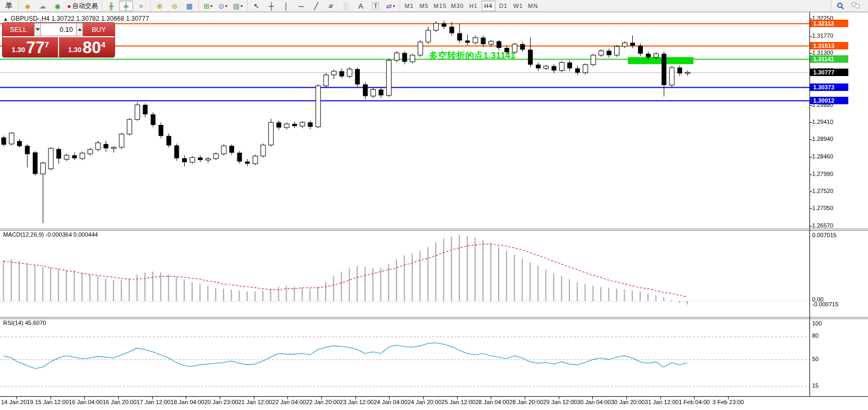  What do you see at coordinates (361, 6) in the screenshot?
I see `text-icon: A` at bounding box center [361, 6].